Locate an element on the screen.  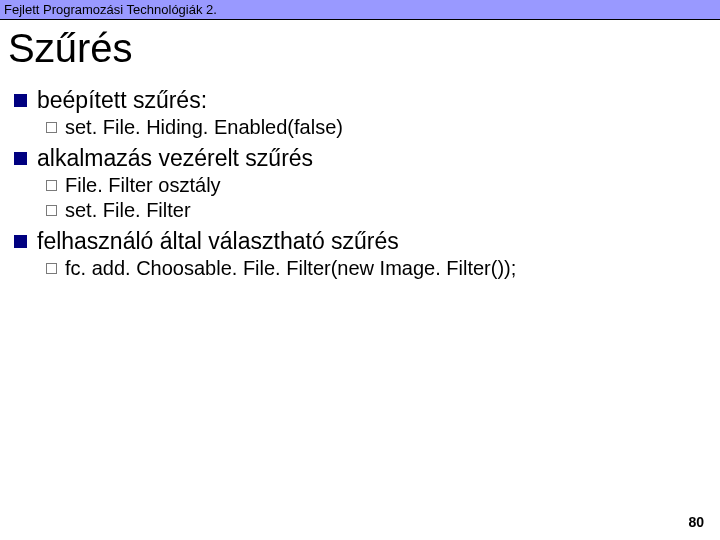
list-subitem: fc. add. Choosable. File. Filter(new Ima… is located at coordinates (376, 268).